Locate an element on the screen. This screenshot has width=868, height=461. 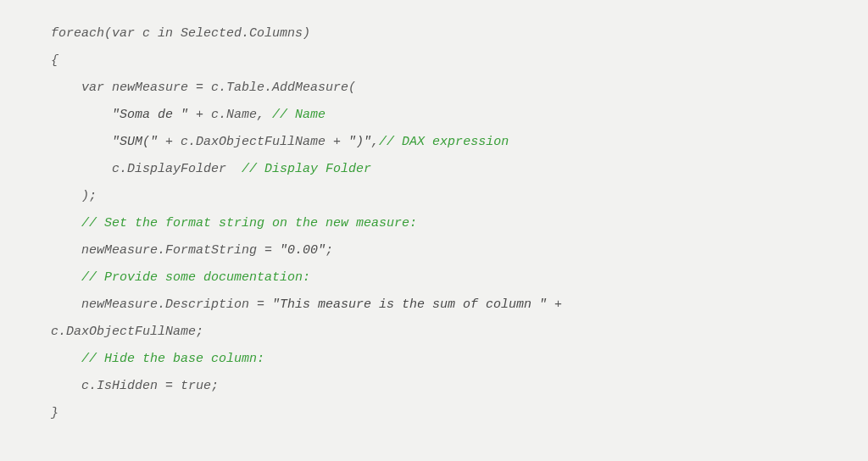
code-line: var newMeasure = c.Table.AddMeasure( is located at coordinates (203, 88).